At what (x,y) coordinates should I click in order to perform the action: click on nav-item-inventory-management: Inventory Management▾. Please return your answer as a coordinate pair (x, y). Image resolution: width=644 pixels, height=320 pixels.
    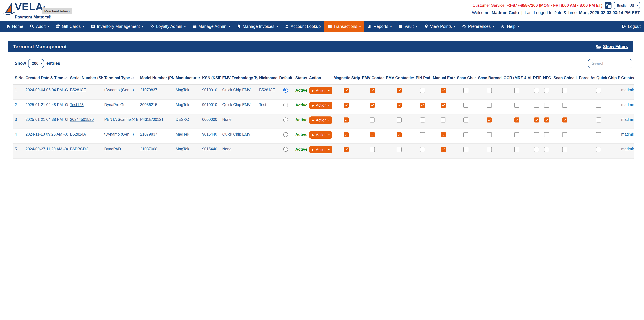
    Looking at the image, I should click on (117, 26).